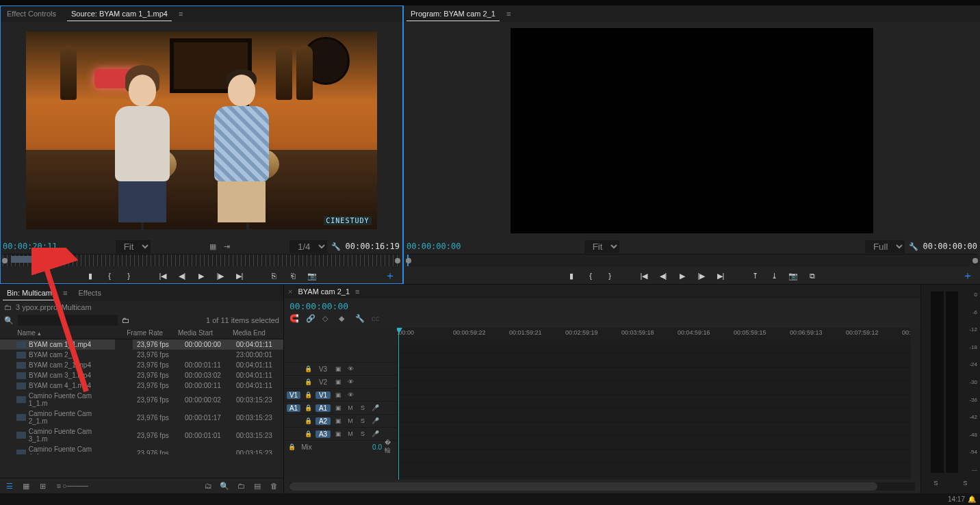 The width and height of the screenshot is (980, 505). I want to click on col-media-start: Media Start, so click(201, 333).